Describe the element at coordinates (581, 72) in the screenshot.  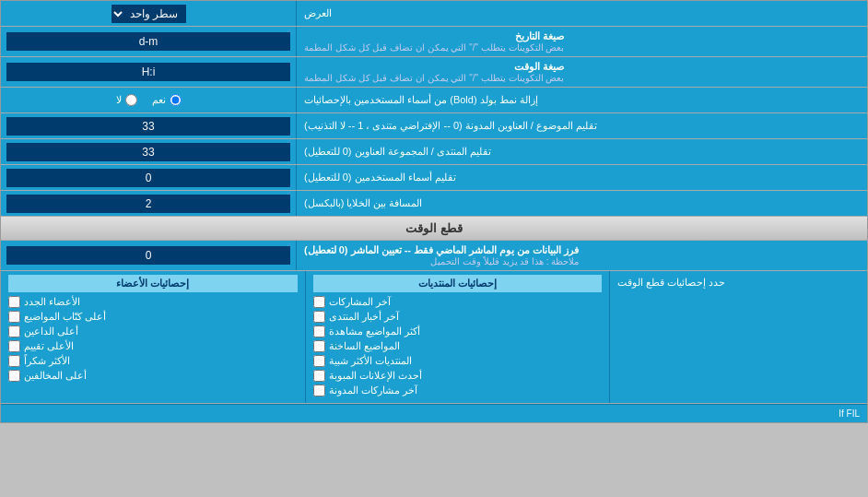
I see `time-format-label: صيغة الوقت بعض التكوينات يتطلب "/" التي …` at that location.